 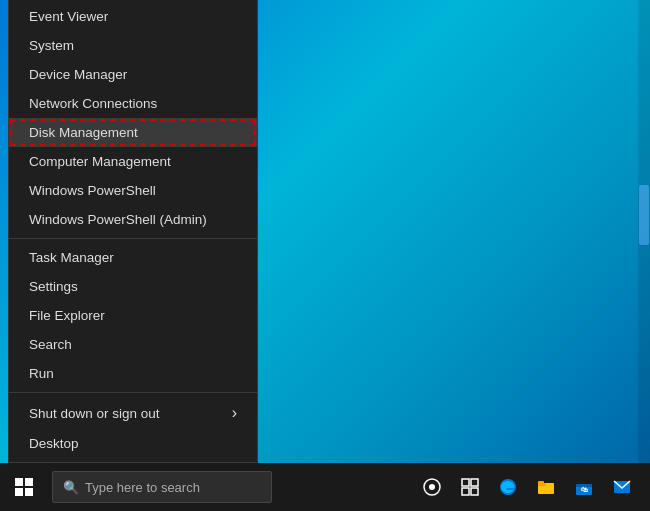 What do you see at coordinates (133, 46) in the screenshot?
I see `menu-item-system: System` at bounding box center [133, 46].